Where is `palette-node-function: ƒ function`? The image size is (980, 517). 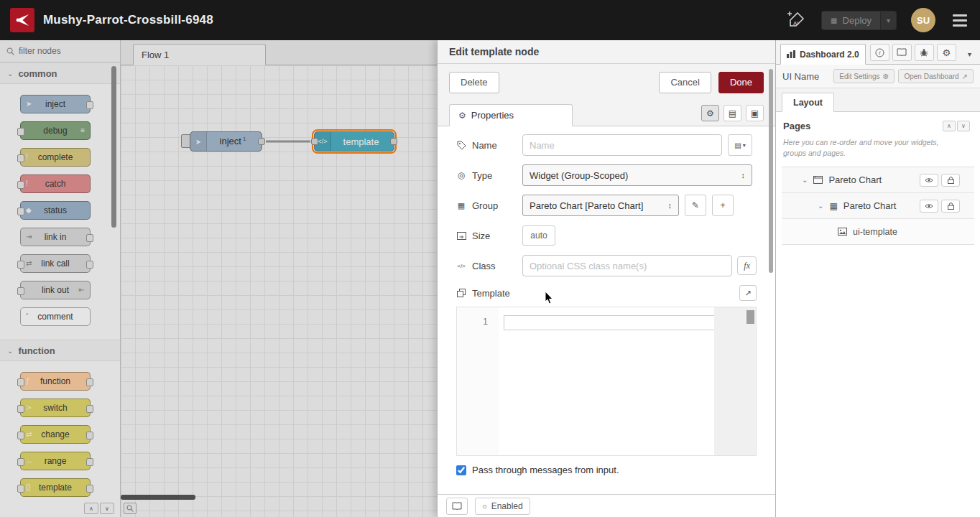 palette-node-function: ƒ function is located at coordinates (55, 381).